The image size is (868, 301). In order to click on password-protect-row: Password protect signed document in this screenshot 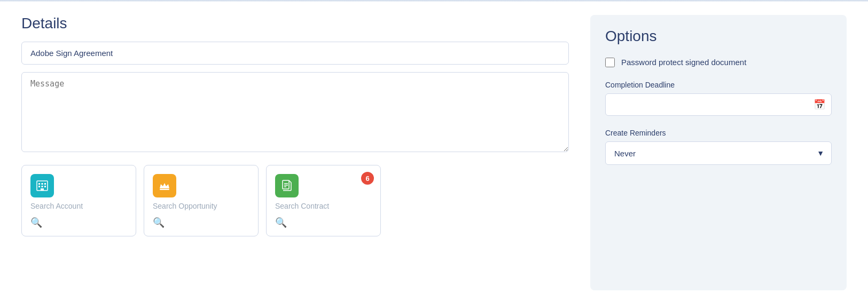, I will do `click(718, 62)`.